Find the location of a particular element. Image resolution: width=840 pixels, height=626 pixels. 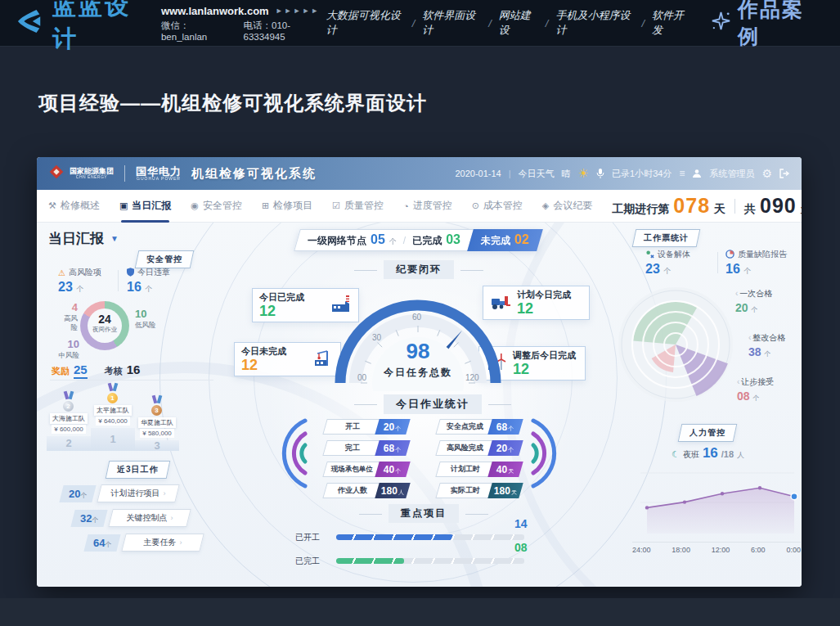

org2-name-en: GUOHUA POWER is located at coordinates (159, 178).